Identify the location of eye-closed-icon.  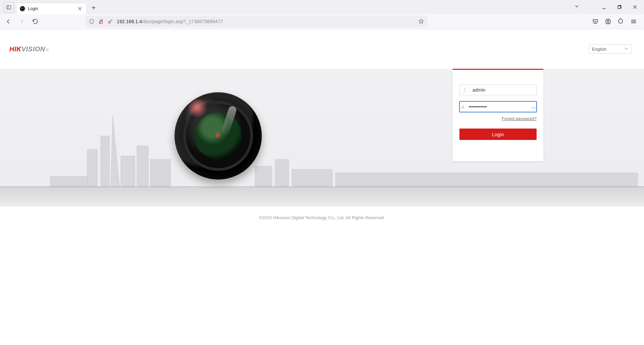
(533, 107).